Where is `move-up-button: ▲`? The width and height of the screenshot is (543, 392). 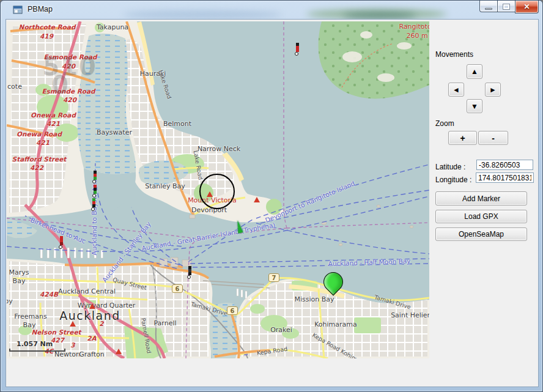
move-up-button: ▲ is located at coordinates (475, 72).